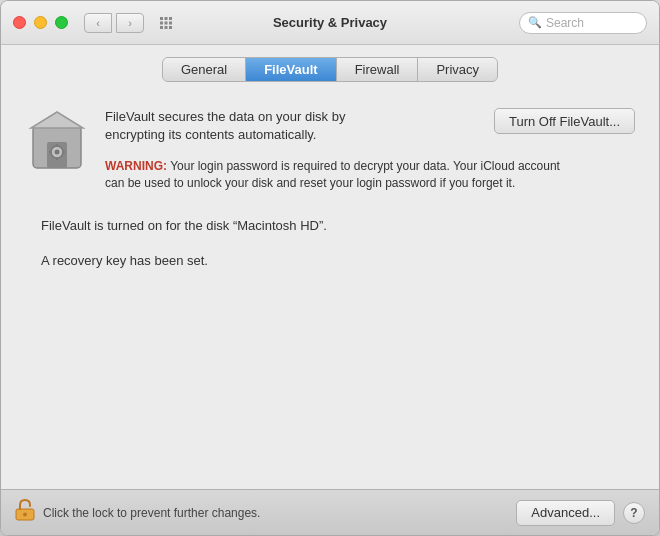 The width and height of the screenshot is (660, 536). I want to click on nav-buttons: ‹ ›, so click(114, 23).